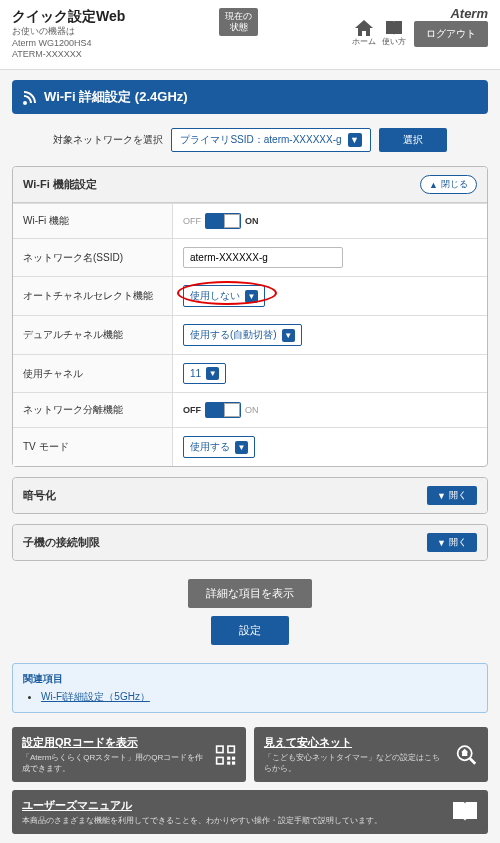 Image resolution: width=500 pixels, height=843 pixels. What do you see at coordinates (469, 14) in the screenshot?
I see `brand-logo: Aterm` at bounding box center [469, 14].